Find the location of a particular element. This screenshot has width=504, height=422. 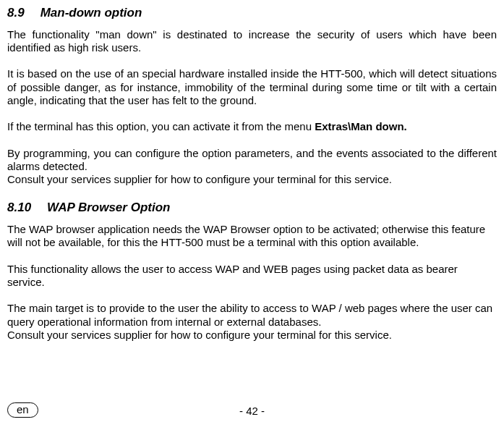

section-number: 8.10 is located at coordinates (19, 208).